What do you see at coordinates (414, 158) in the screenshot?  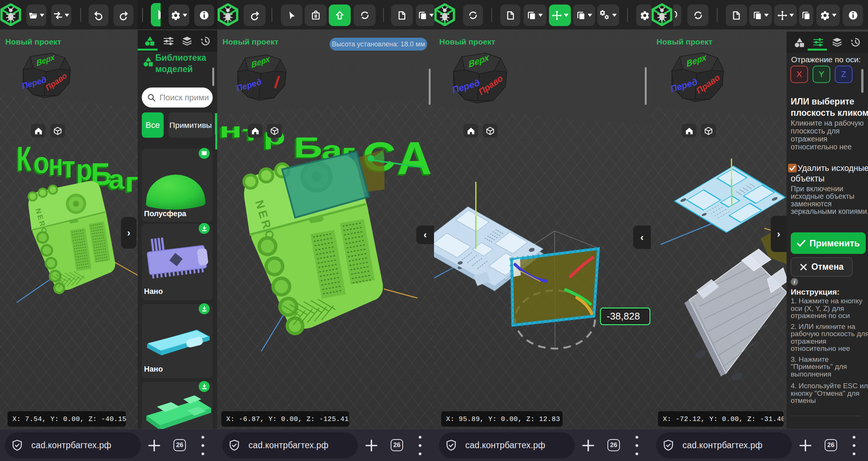 I see `svg-text: А` at bounding box center [414, 158].